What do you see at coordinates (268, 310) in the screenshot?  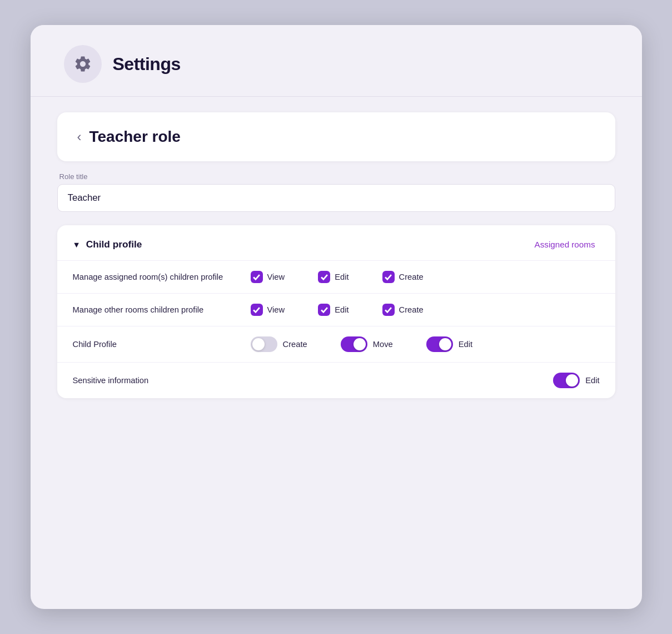 I see `perm-check-view-2: View` at bounding box center [268, 310].